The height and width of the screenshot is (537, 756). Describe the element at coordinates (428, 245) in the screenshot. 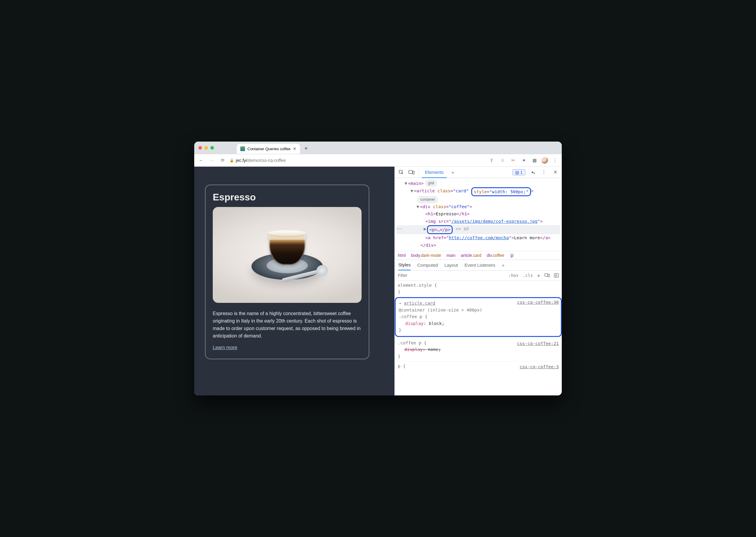

I see `tree-div-close: </div>` at that location.